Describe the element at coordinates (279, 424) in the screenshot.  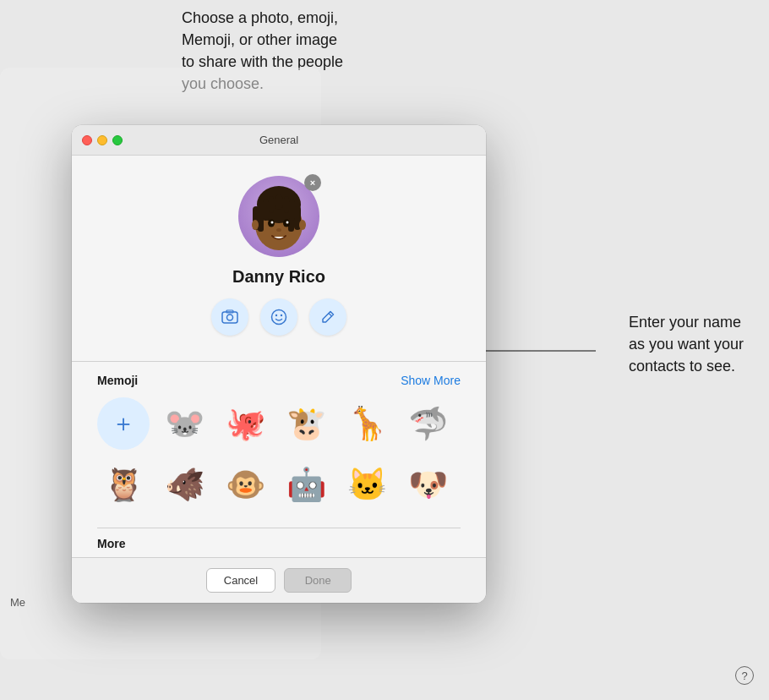
I see `emoji-grid-row1: ＋ 🐭 🐙 🐮 🦒 🦈` at that location.